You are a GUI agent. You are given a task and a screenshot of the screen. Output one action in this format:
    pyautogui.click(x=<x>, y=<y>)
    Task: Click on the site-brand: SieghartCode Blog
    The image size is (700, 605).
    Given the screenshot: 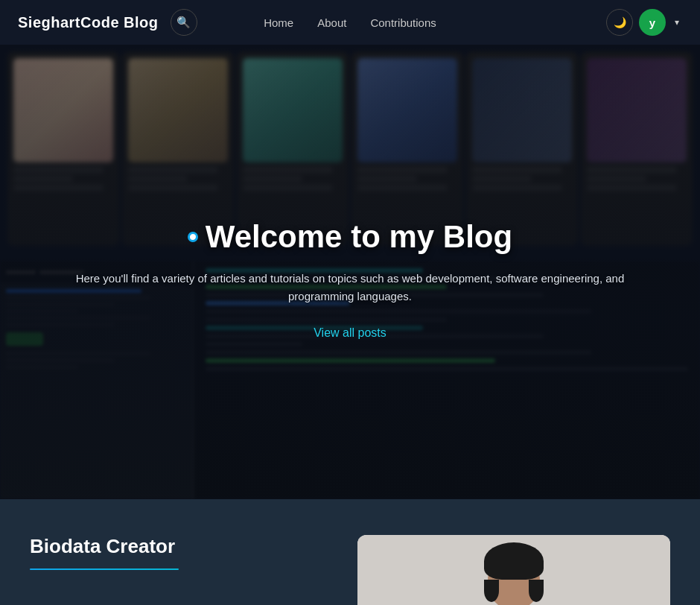 What is the action you would take?
    pyautogui.click(x=88, y=22)
    